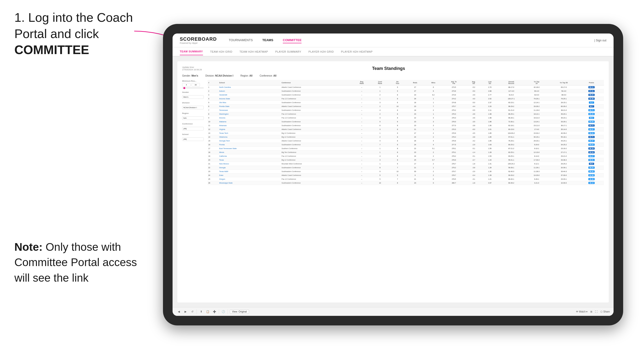  I want to click on sign-out-link: | Sign out, so click(600, 40).